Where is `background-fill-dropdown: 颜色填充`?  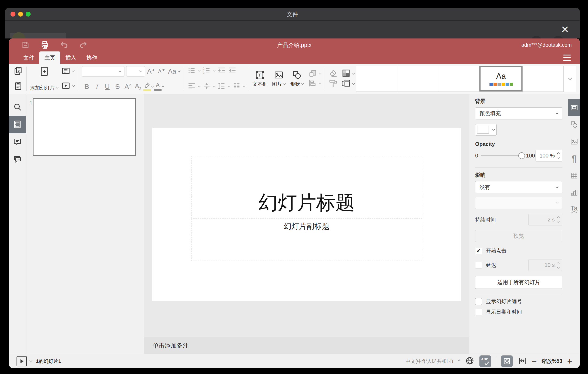
background-fill-dropdown: 颜色填充 is located at coordinates (519, 113).